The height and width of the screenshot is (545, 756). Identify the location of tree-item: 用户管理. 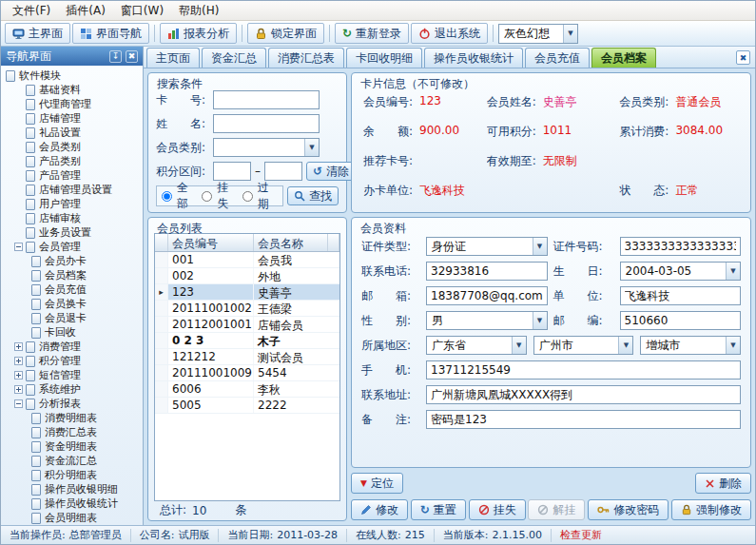
(72, 204).